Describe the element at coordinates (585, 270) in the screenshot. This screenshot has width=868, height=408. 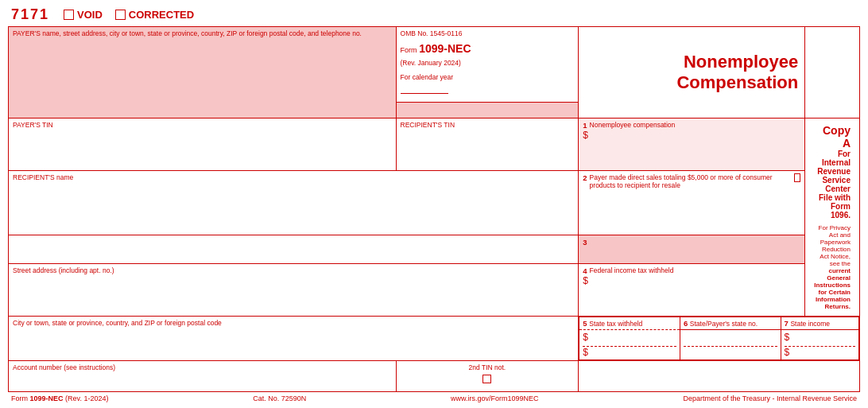
I see `box4-number: 4` at that location.